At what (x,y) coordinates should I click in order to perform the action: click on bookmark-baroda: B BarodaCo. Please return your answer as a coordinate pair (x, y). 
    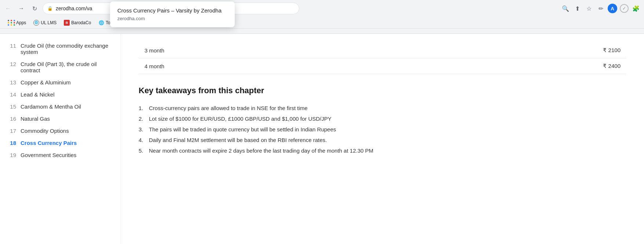
    Looking at the image, I should click on (77, 23).